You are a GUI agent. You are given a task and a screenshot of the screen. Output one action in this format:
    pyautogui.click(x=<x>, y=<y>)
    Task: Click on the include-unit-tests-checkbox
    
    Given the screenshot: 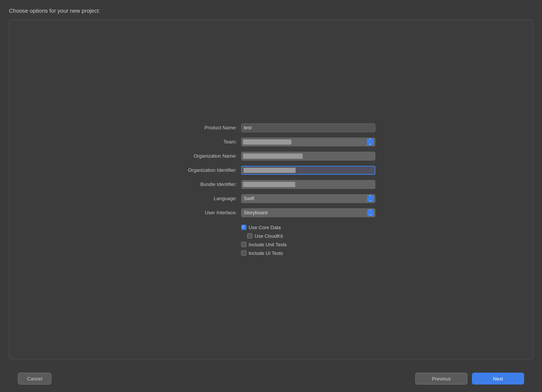 What is the action you would take?
    pyautogui.click(x=244, y=244)
    